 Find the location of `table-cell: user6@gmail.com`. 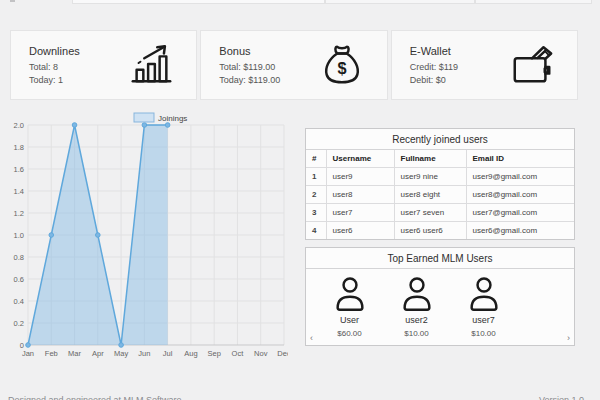

table-cell: user6@gmail.com is located at coordinates (520, 231).